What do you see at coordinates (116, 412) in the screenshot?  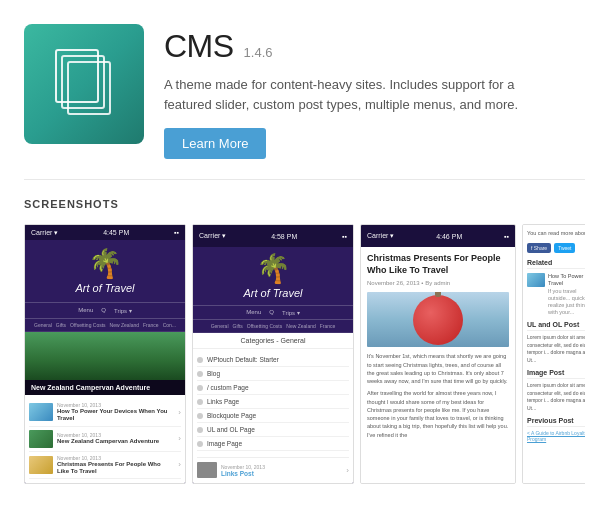 I see `list-text: November 10, 2013 How To Power Your Devi…` at bounding box center [116, 412].